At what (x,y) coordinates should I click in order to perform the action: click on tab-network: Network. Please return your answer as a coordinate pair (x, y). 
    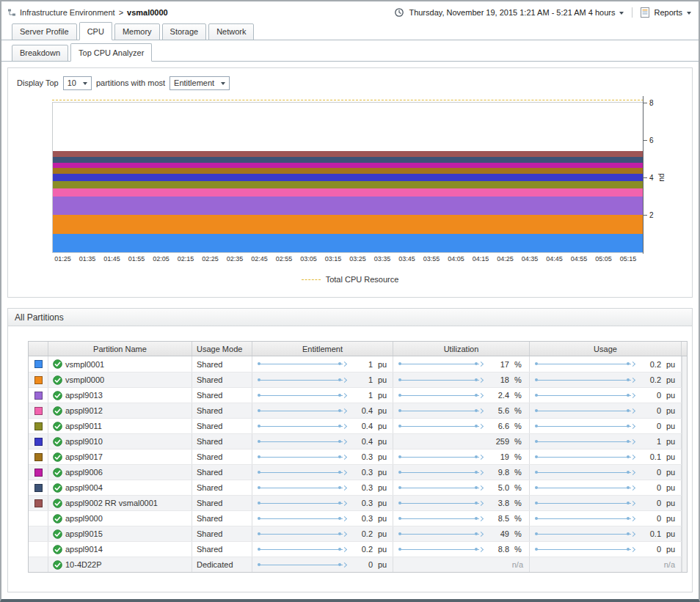
    Looking at the image, I should click on (231, 32).